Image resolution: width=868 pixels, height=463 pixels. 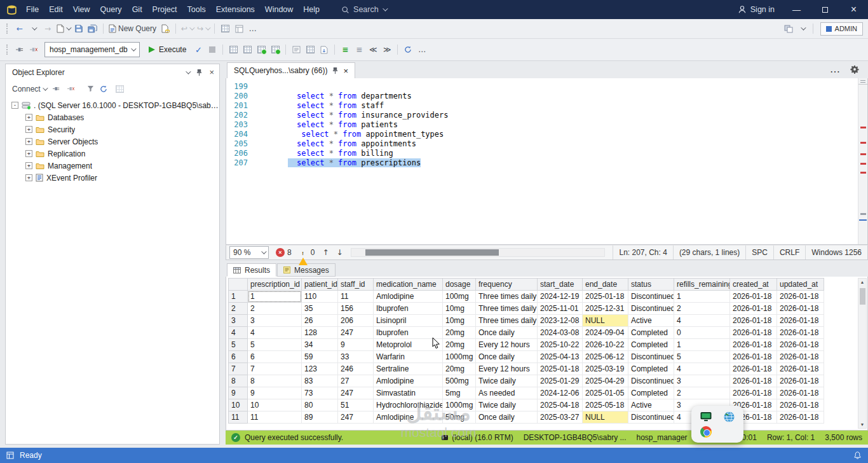 What do you see at coordinates (560, 369) in the screenshot?
I see `grid-cell: 2025-01-18` at bounding box center [560, 369].